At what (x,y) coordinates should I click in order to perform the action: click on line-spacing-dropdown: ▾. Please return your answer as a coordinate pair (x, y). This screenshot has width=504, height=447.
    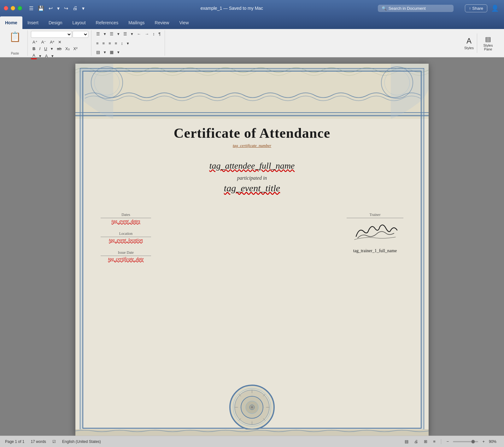
    Looking at the image, I should click on (128, 44).